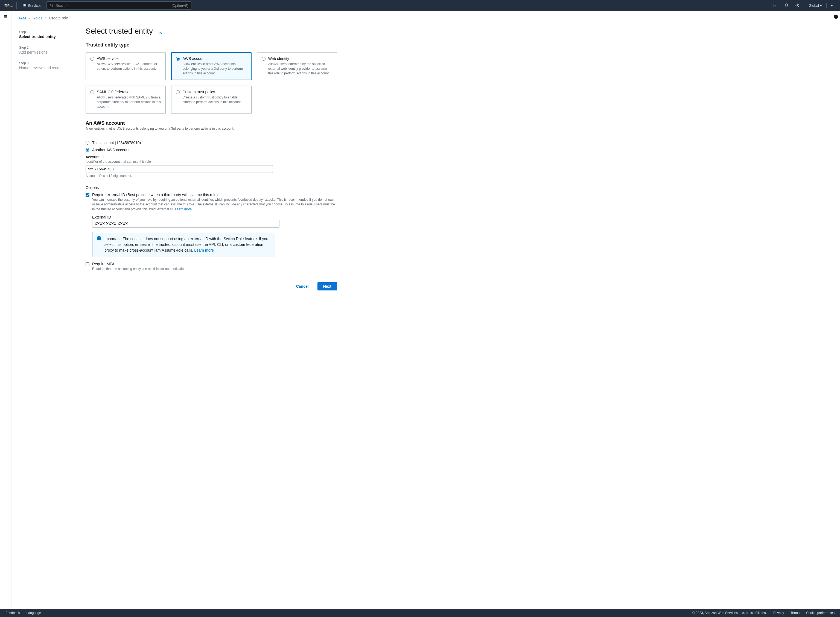 This screenshot has width=840, height=617. What do you see at coordinates (832, 6) in the screenshot?
I see `account-menu: ▾` at bounding box center [832, 6].